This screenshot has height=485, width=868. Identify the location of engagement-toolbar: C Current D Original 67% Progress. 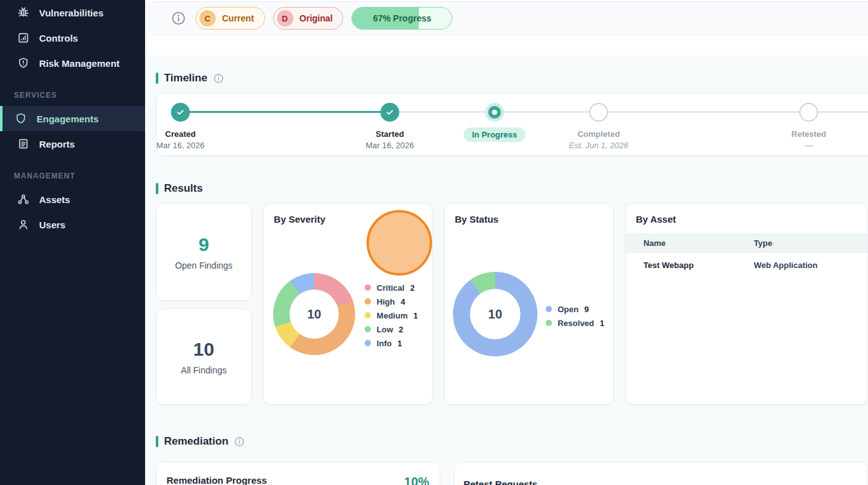
(508, 18).